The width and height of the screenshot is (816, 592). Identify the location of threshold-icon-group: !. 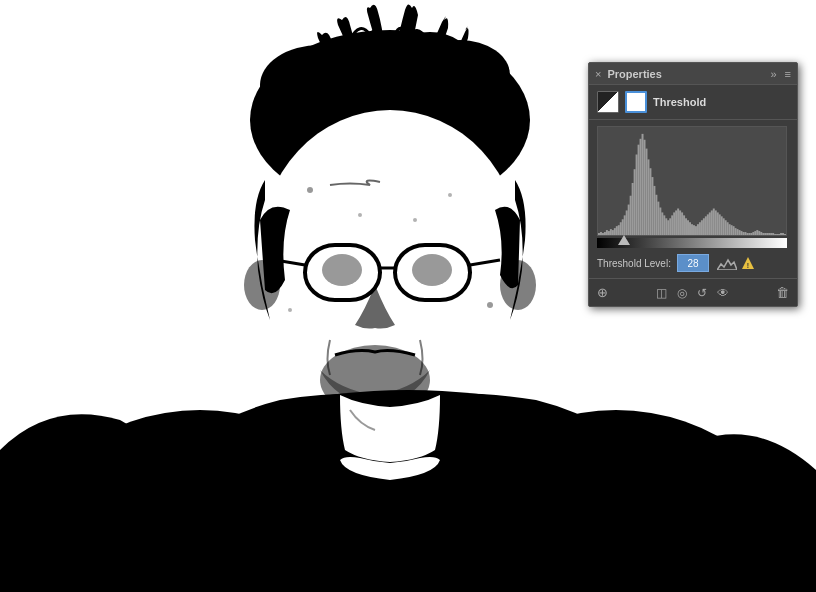
(736, 263).